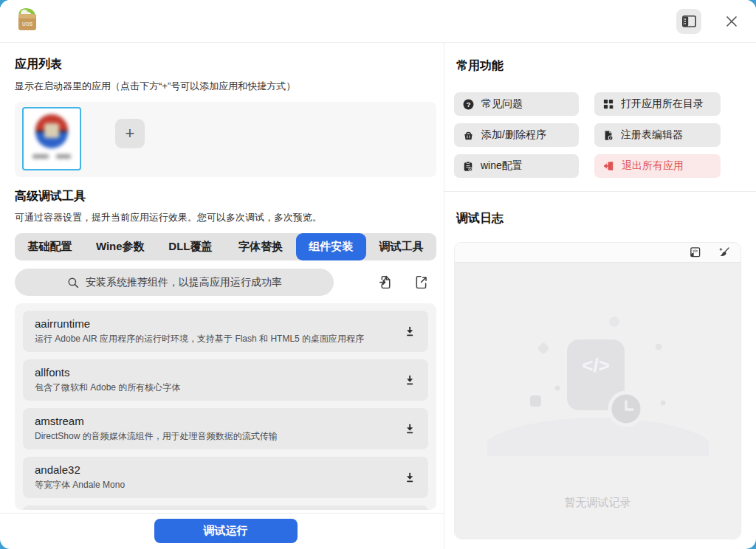 Image resolution: width=756 pixels, height=549 pixels. I want to click on run-footer: 调试运行, so click(221, 531).